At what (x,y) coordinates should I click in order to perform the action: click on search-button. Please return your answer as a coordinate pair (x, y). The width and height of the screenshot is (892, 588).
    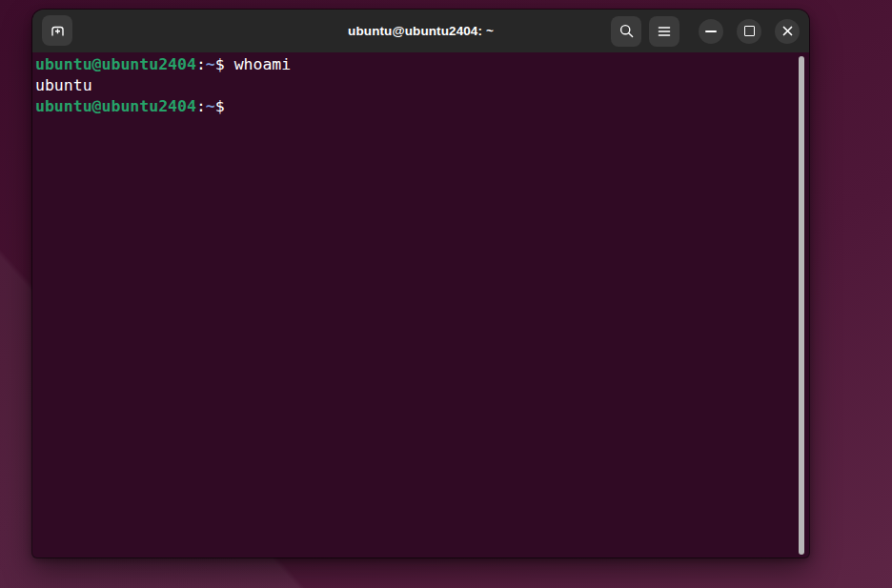
    Looking at the image, I should click on (626, 31).